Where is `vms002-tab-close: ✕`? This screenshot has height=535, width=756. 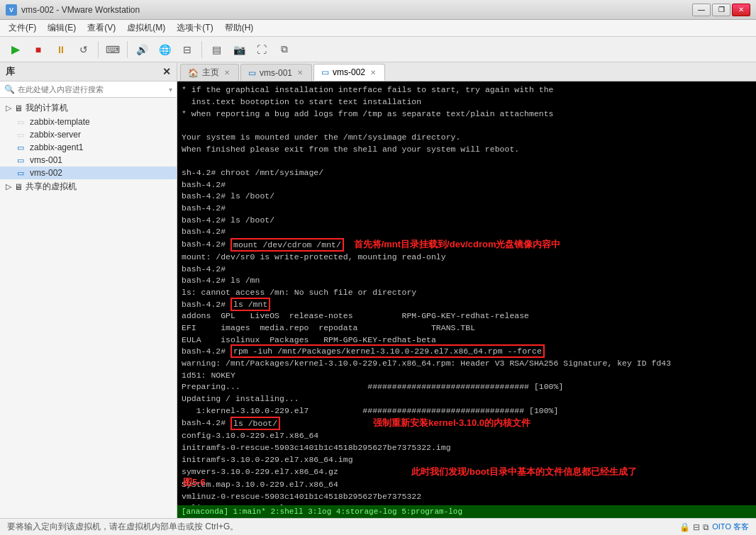 vms002-tab-close: ✕ is located at coordinates (373, 72).